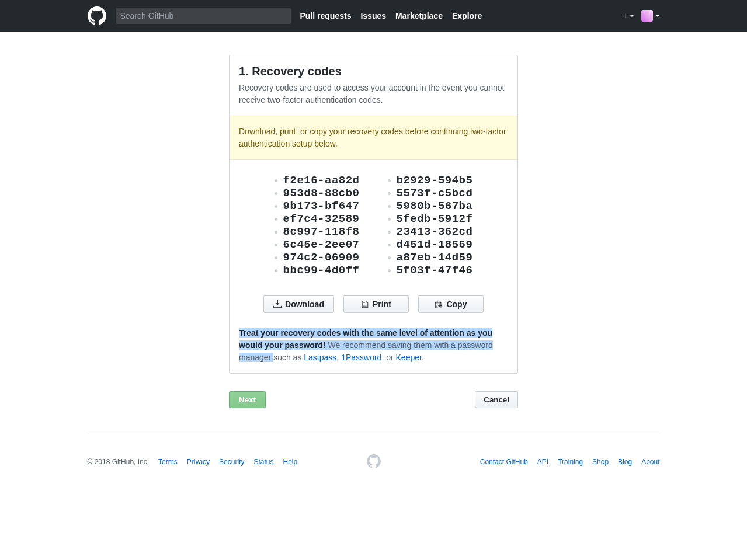 The width and height of the screenshot is (747, 560). I want to click on search-input, so click(203, 16).